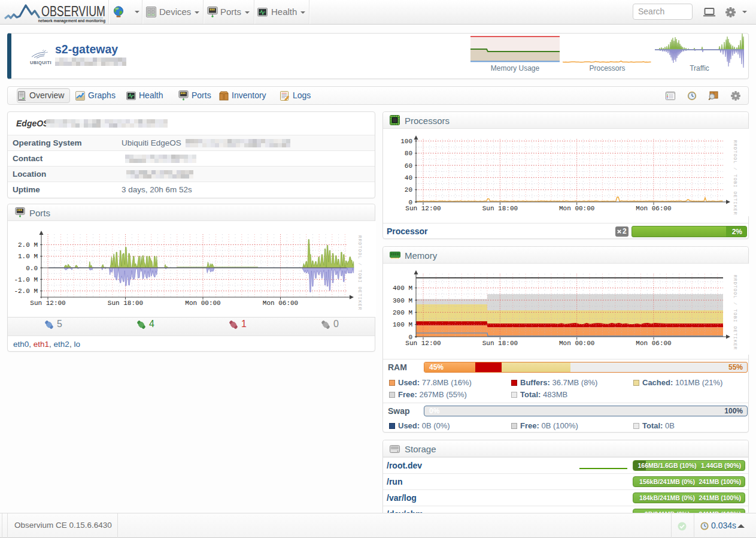 This screenshot has height=538, width=756. Describe the element at coordinates (402, 301) in the screenshot. I see `svg-text: 300 M` at that location.